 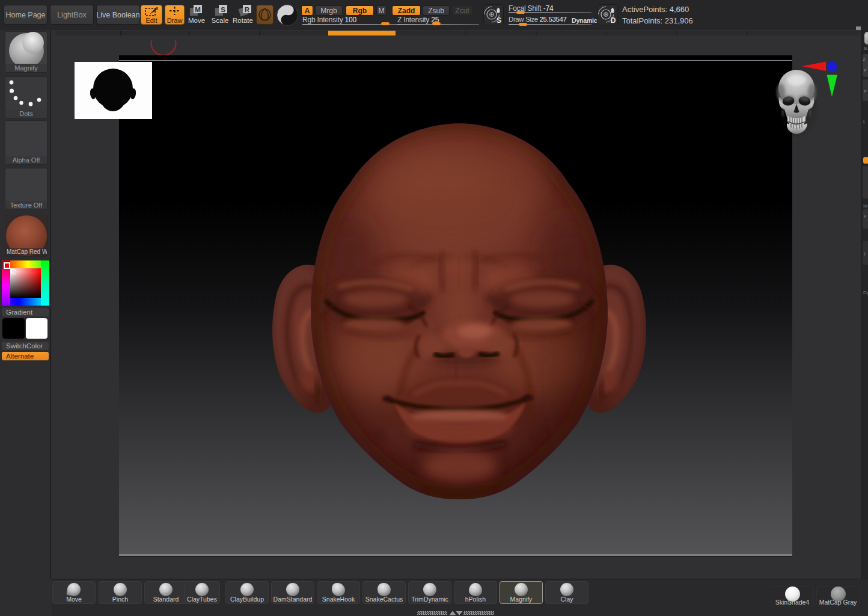 What do you see at coordinates (248, 10) in the screenshot?
I see `svg-text: R` at bounding box center [248, 10].